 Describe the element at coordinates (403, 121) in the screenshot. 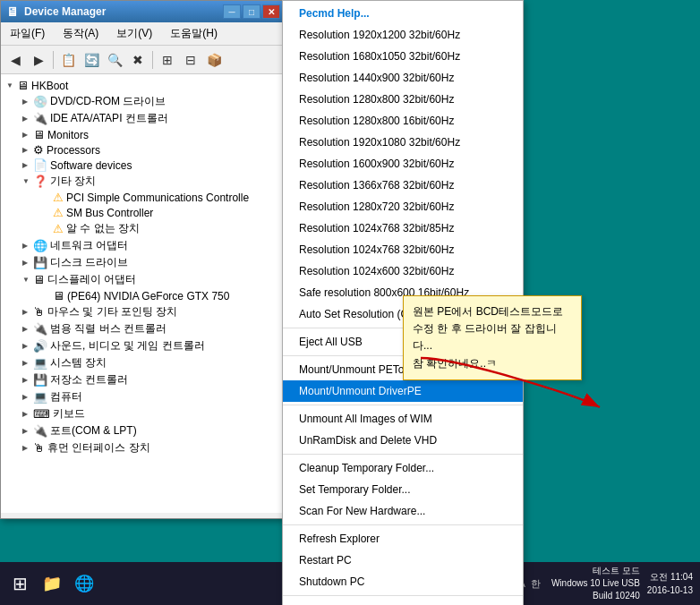

I see `ctx-res-1280x800-16: Resolution 1280x800 16bit/60Hz` at that location.